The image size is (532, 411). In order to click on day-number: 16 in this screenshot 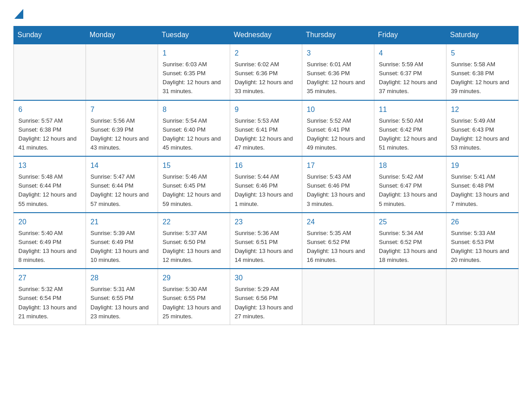, I will do `click(266, 166)`.